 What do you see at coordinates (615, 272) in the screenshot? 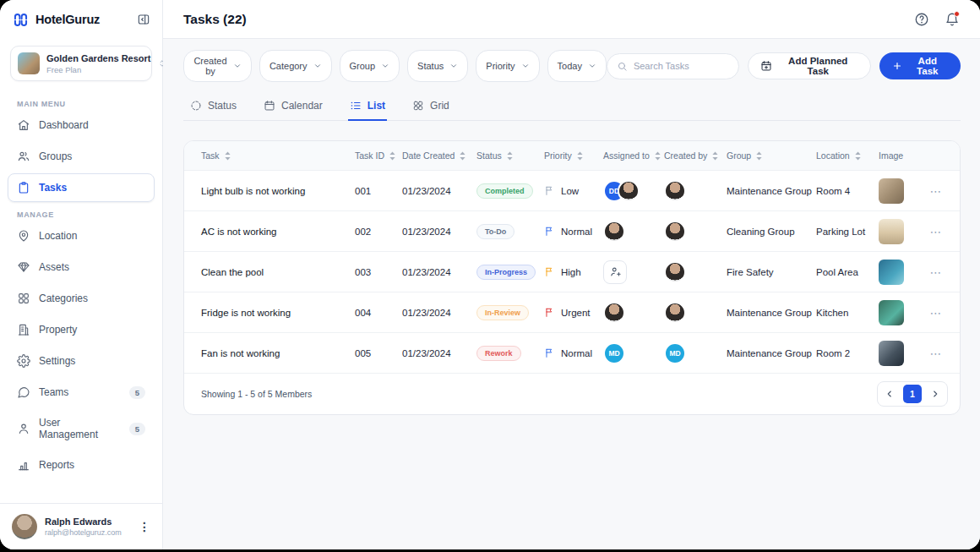
I see `add-assignee-button` at bounding box center [615, 272].